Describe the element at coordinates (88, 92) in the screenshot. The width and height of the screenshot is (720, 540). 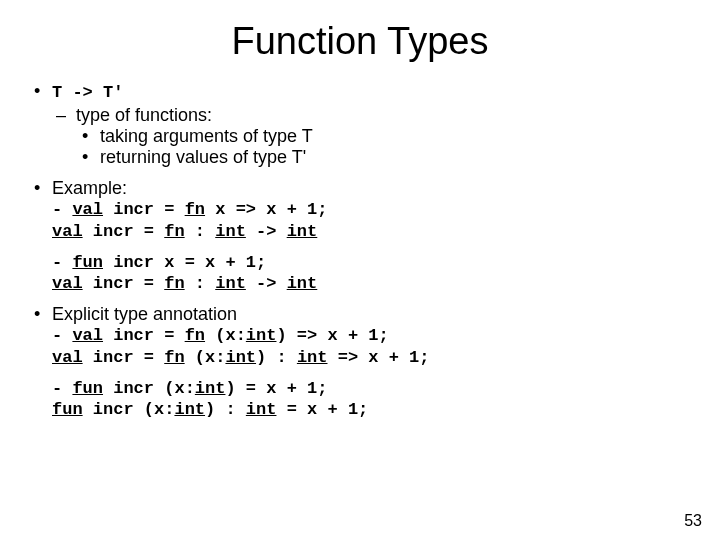
I see `type-arrow-text: T -> T'` at that location.